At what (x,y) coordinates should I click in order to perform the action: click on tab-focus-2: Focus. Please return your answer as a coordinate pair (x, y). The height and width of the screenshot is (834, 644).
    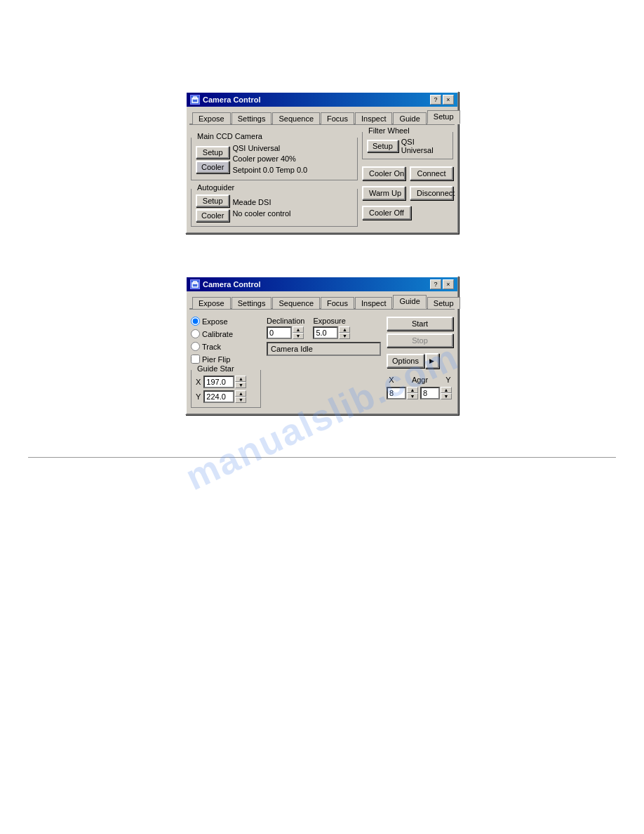
    Looking at the image, I should click on (337, 303).